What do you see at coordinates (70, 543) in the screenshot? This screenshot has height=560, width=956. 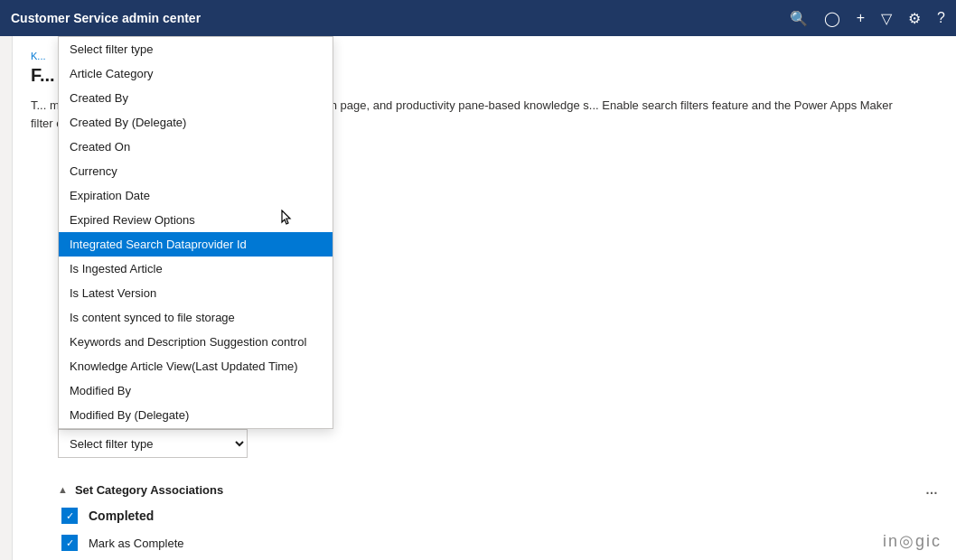 I see `mark-complete-checkbox: ✓` at bounding box center [70, 543].